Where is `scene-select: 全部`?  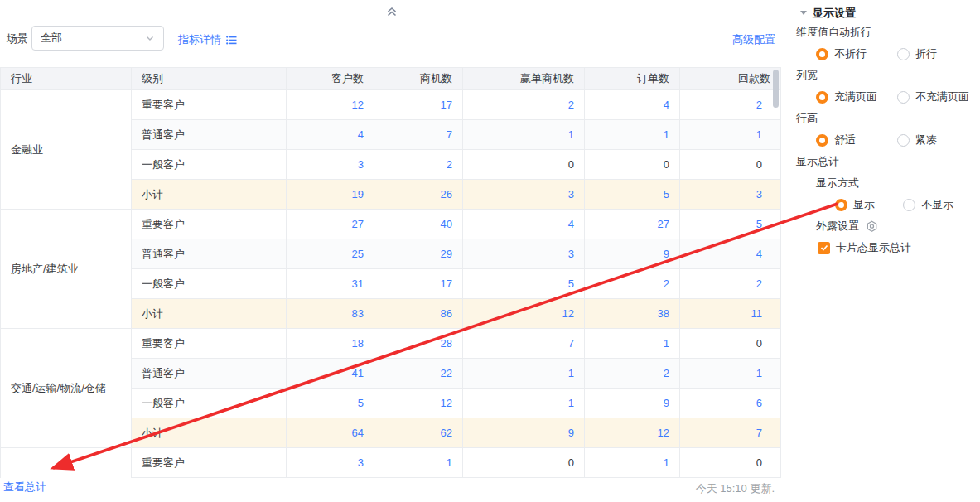
scene-select: 全部 is located at coordinates (98, 38).